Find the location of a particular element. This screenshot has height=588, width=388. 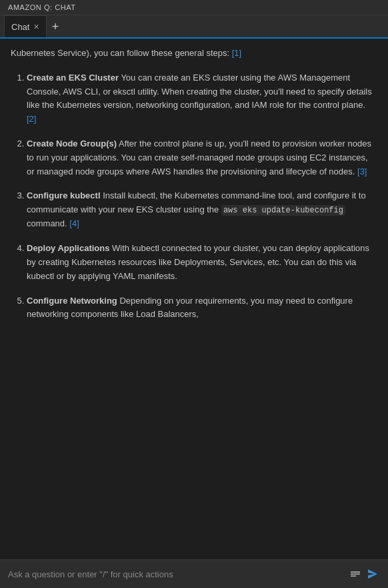

chat-tab: Chat × is located at coordinates (25, 27).